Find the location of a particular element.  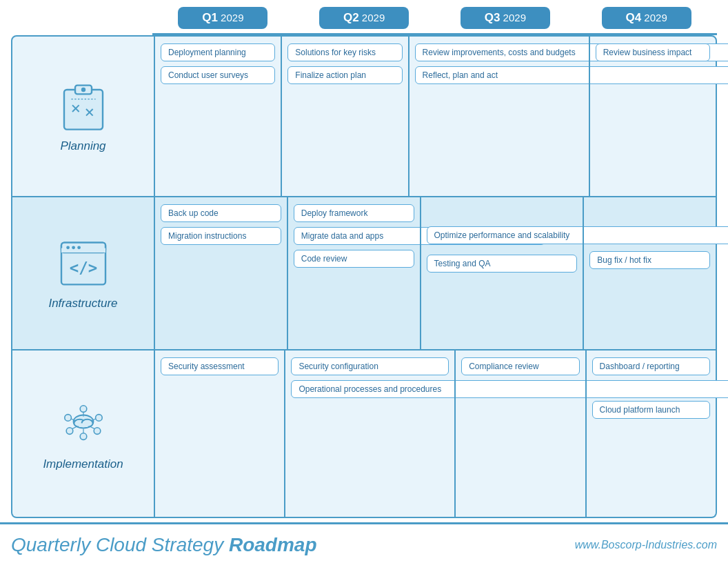

quarter-headers: Q1 2029 Q2 2029 Q3 2029 Q4 2029 is located at coordinates (434, 20).